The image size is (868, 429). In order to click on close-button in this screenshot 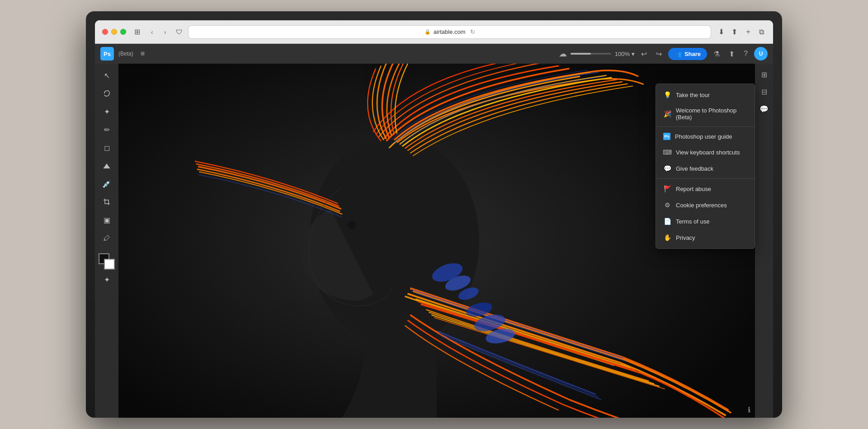, I will do `click(105, 32)`.